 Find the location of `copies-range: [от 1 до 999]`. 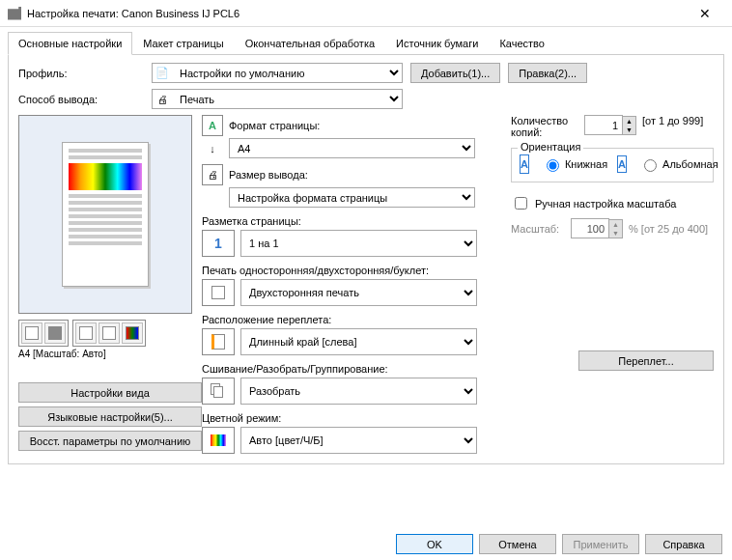

copies-range: [от 1 до 999] is located at coordinates (672, 121).